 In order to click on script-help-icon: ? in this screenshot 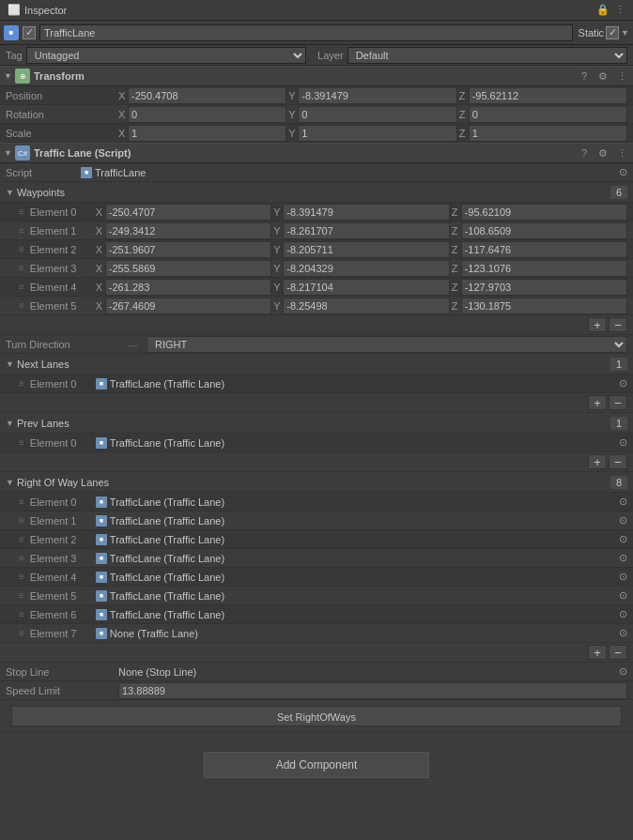, I will do `click(584, 153)`.